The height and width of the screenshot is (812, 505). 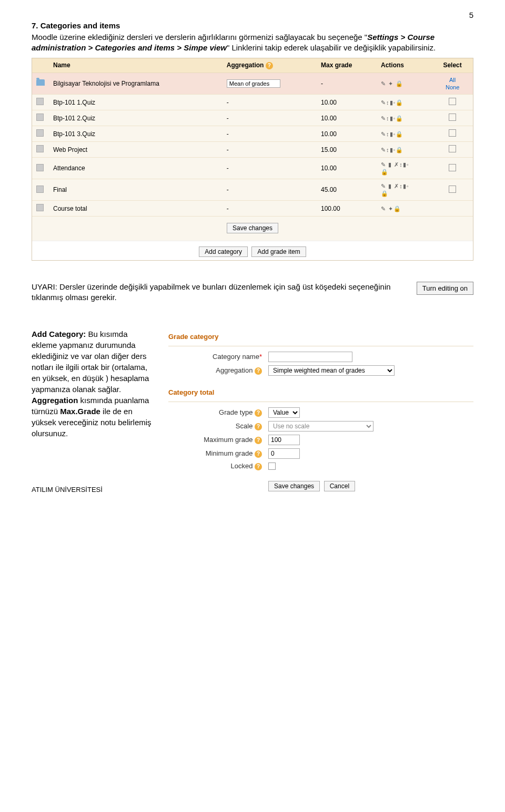 What do you see at coordinates (40, 168) in the screenshot?
I see `attendance-icon` at bounding box center [40, 168].